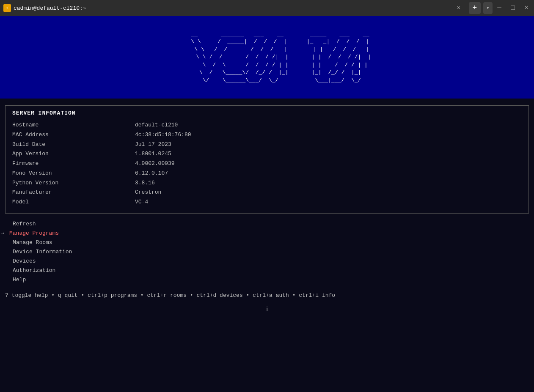 This screenshot has height=392, width=534. Describe the element at coordinates (267, 295) in the screenshot. I see `help-bar: ? toggle help • q quit • ctrl+p programs…` at that location.